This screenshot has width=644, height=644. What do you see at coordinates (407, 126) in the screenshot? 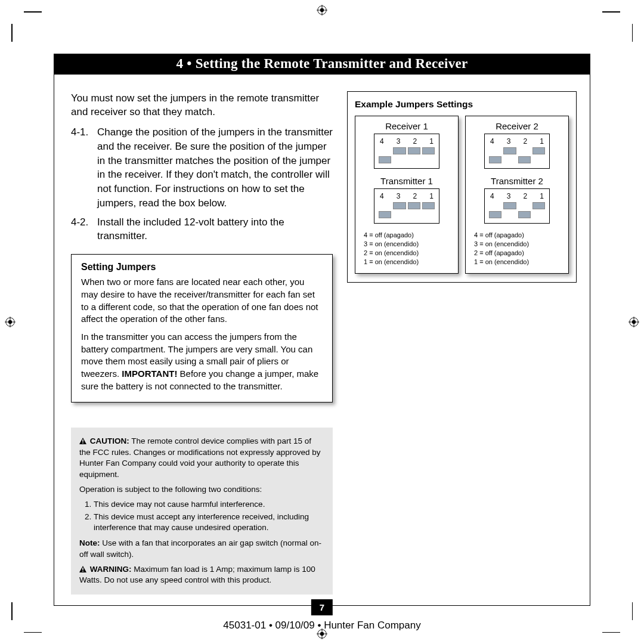
I see `receiver-label: Receiver 1` at bounding box center [407, 126].